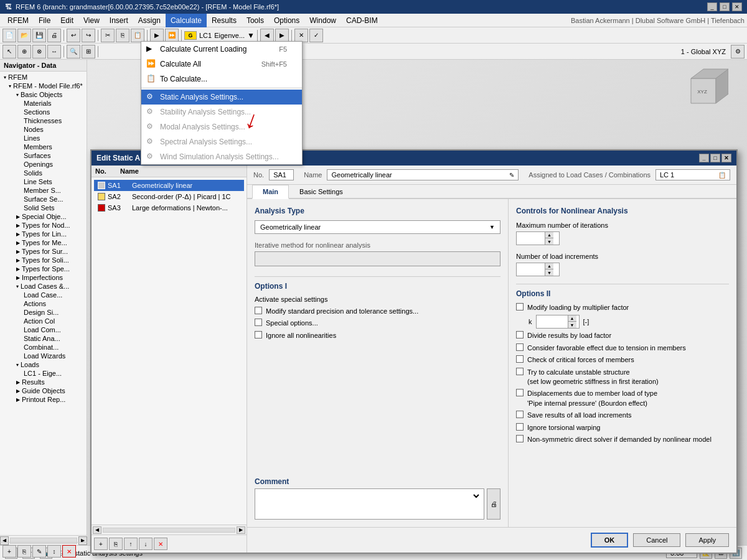 This screenshot has height=560, width=747. Describe the element at coordinates (44, 260) in the screenshot. I see `nav-types-sol: ▶ Types for Soli...` at that location.